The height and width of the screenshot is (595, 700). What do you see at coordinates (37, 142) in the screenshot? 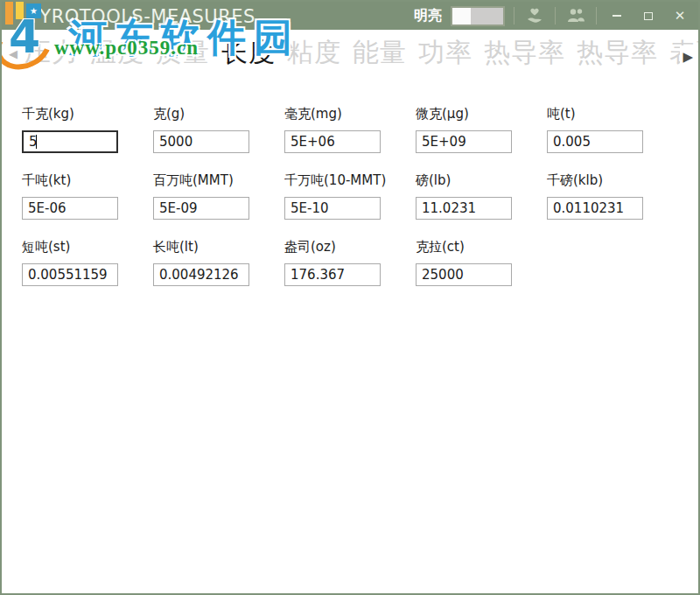
I see `text-caret` at bounding box center [37, 142].